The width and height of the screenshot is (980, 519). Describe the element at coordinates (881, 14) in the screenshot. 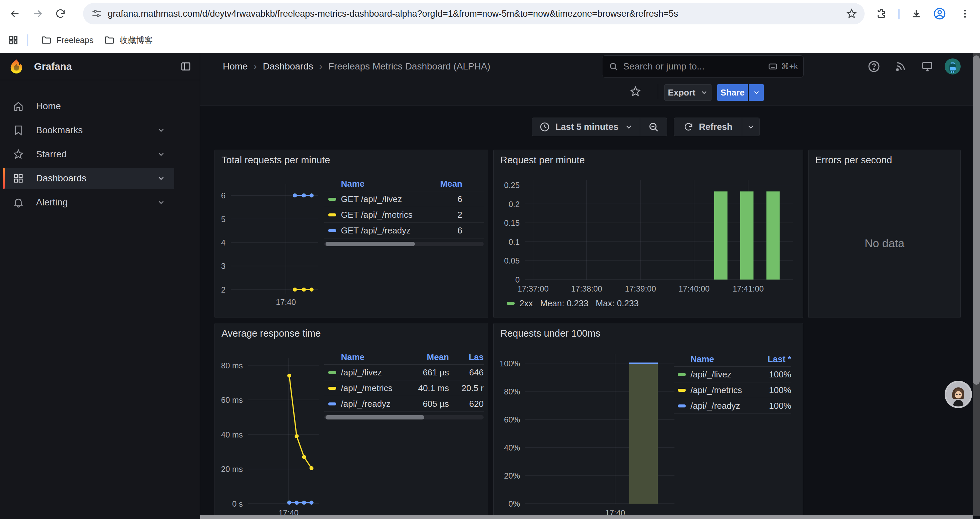

I see `extensions-button` at that location.